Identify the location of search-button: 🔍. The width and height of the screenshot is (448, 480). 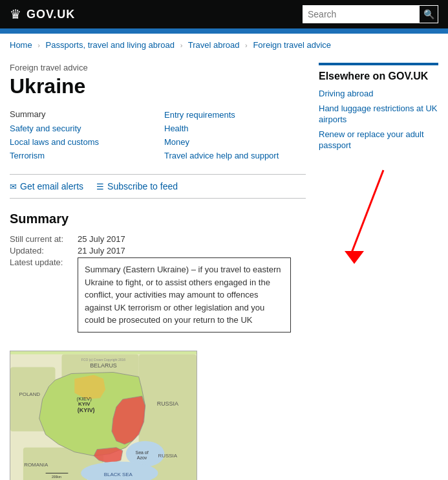
(429, 14).